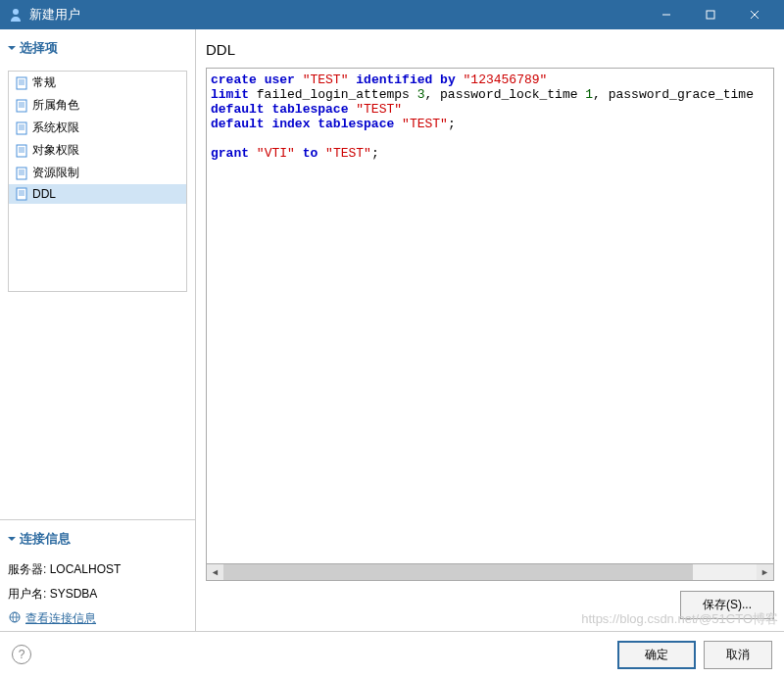 Image resolution: width=784 pixels, height=677 pixels. I want to click on sidebar-item-label: 系统权限, so click(56, 127).